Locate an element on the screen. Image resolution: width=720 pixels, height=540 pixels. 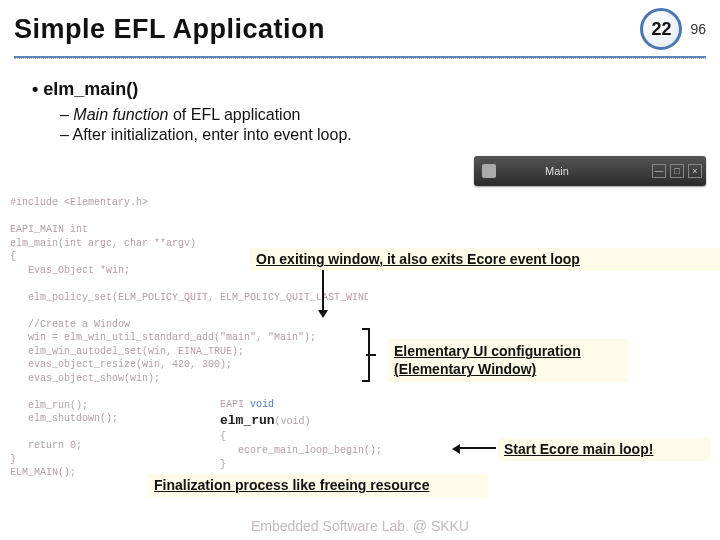
annotation-start-loop: Start Ecore main loop! is located at coordinates (604, 450).